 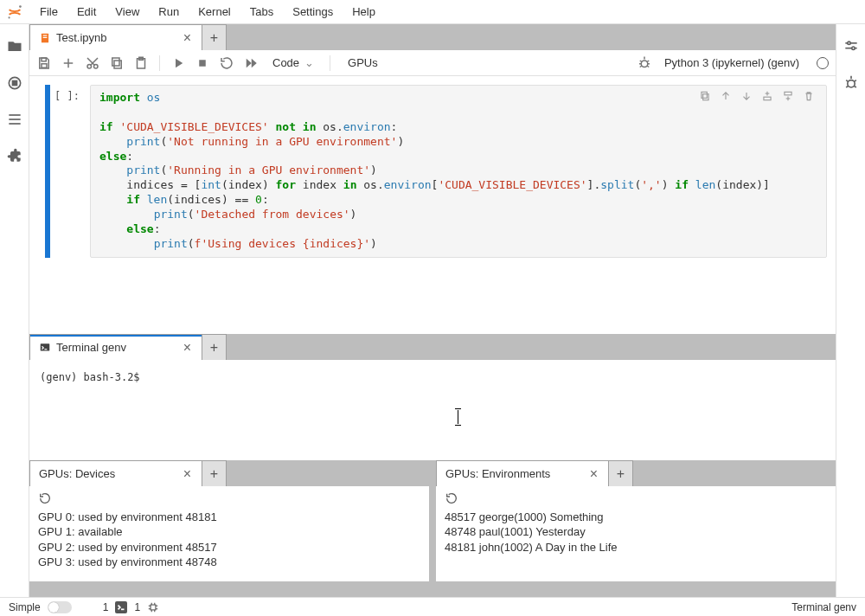 What do you see at coordinates (60, 607) in the screenshot?
I see `simple-mode-toggle` at bounding box center [60, 607].